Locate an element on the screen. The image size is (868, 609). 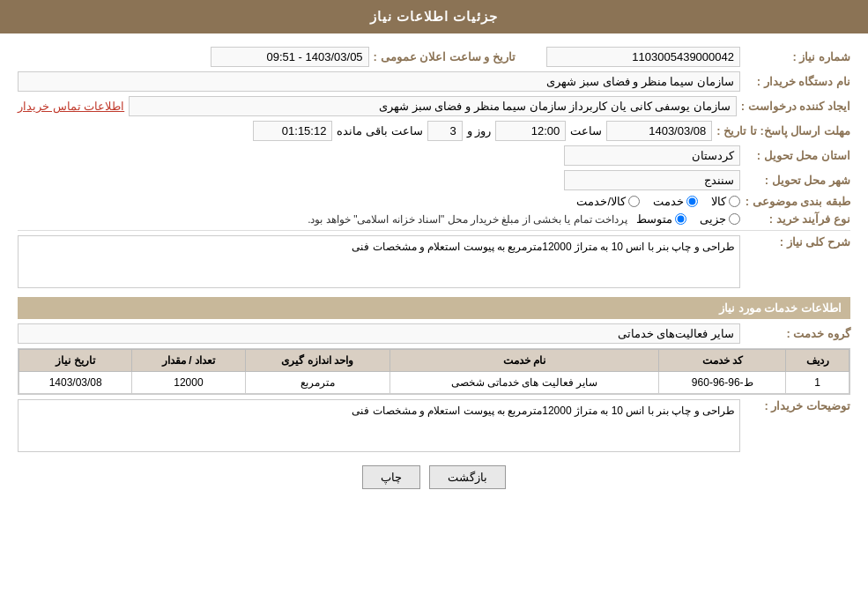
creator-label: ایجاد کننده درخواست : is located at coordinates (796, 106).